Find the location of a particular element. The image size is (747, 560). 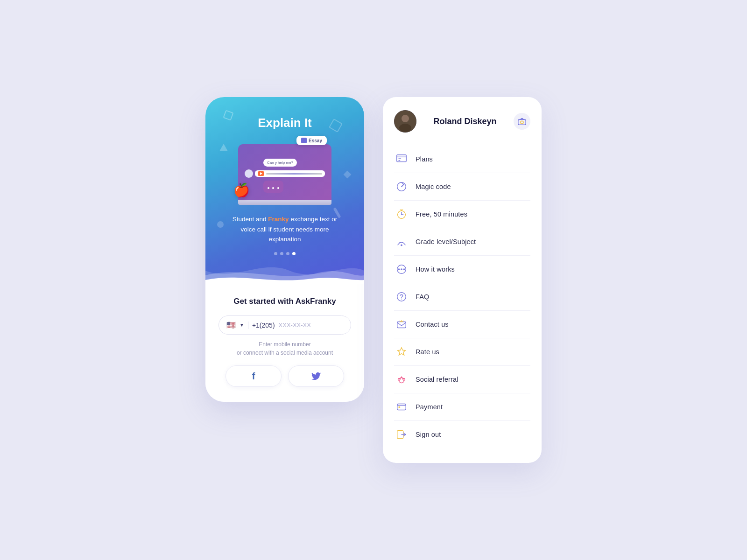

free-minutes-label: Free, 50 minutes is located at coordinates (442, 214).